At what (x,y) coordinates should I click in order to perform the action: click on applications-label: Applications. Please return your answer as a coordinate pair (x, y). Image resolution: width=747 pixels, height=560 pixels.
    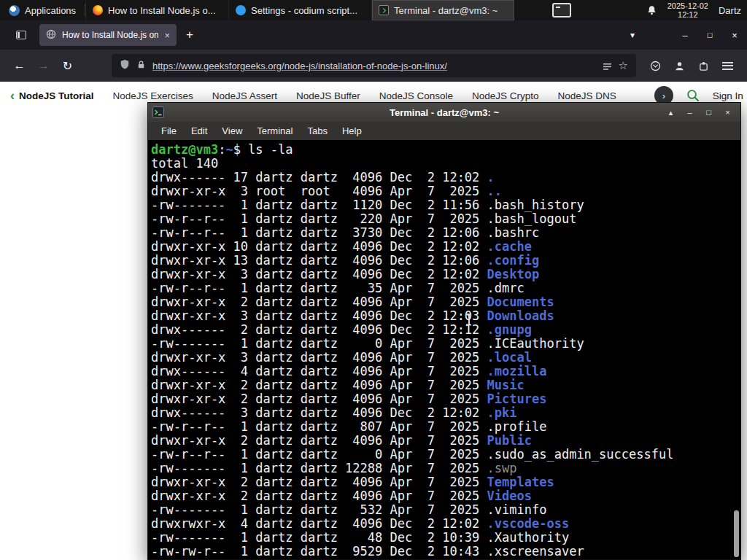
    Looking at the image, I should click on (50, 10).